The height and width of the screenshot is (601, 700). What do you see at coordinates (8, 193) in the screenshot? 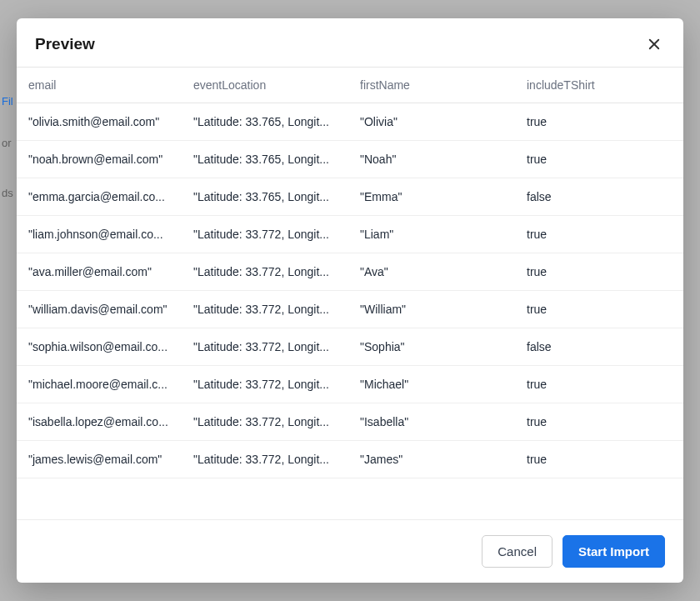
I see `background-text: ds` at bounding box center [8, 193].